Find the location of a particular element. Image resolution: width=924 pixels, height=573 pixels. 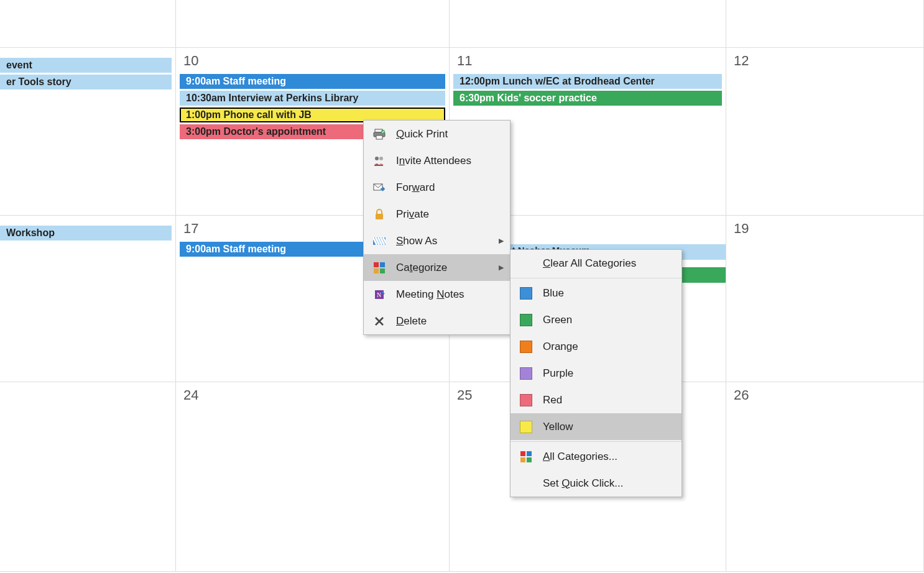

menu-quick-print: Quick Print is located at coordinates (437, 134).